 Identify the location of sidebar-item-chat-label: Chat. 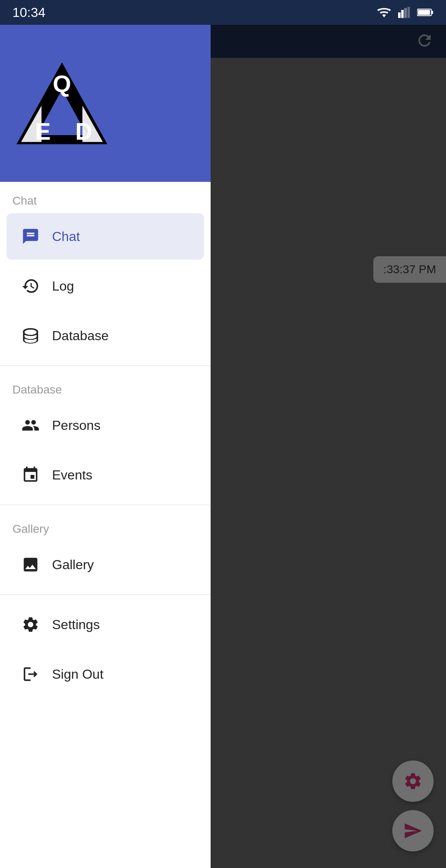
(66, 236).